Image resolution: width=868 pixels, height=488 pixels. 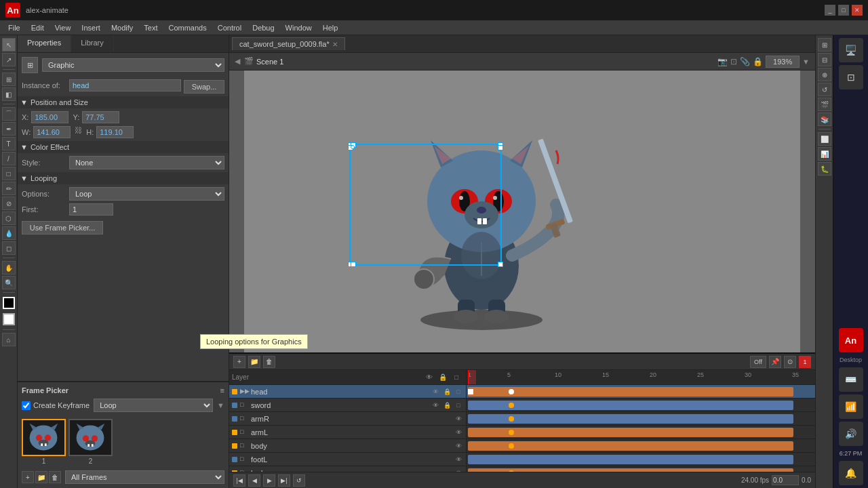 I want to click on pencil-tool: ✏, so click(x=9, y=188).